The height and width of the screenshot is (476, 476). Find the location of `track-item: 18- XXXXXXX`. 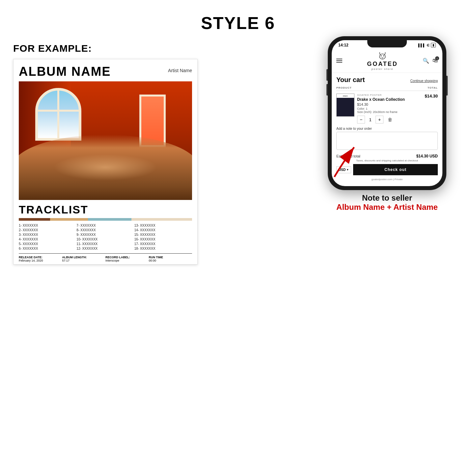

track-item: 18- XXXXXXX is located at coordinates (163, 248).